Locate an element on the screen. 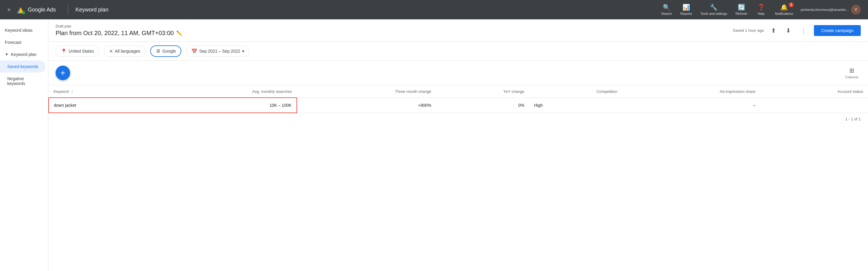 This screenshot has height=271, width=868. help-label: Help is located at coordinates (761, 13).